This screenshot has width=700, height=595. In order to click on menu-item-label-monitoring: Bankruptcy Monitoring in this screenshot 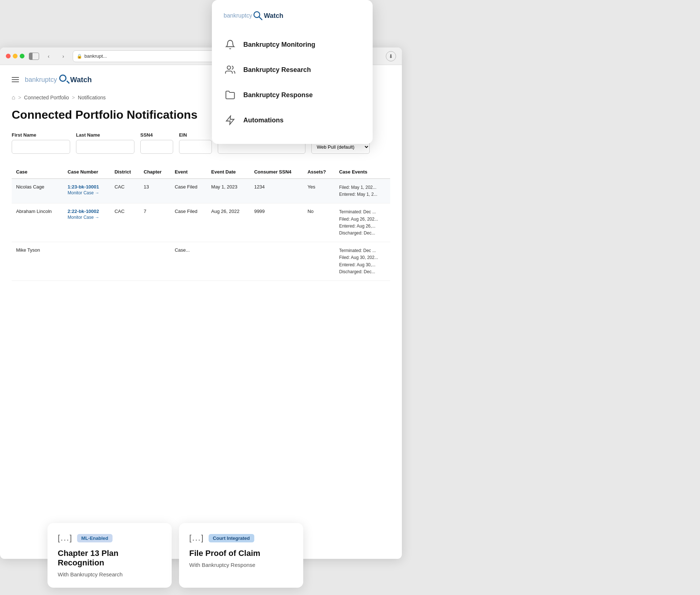, I will do `click(279, 45)`.